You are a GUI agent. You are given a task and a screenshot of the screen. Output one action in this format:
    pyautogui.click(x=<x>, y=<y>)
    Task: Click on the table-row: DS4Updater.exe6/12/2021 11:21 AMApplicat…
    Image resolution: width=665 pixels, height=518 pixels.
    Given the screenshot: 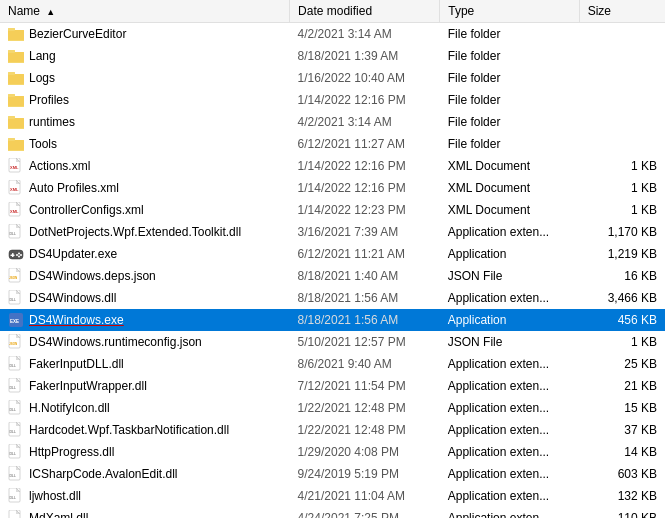 What is the action you would take?
    pyautogui.click(x=332, y=254)
    